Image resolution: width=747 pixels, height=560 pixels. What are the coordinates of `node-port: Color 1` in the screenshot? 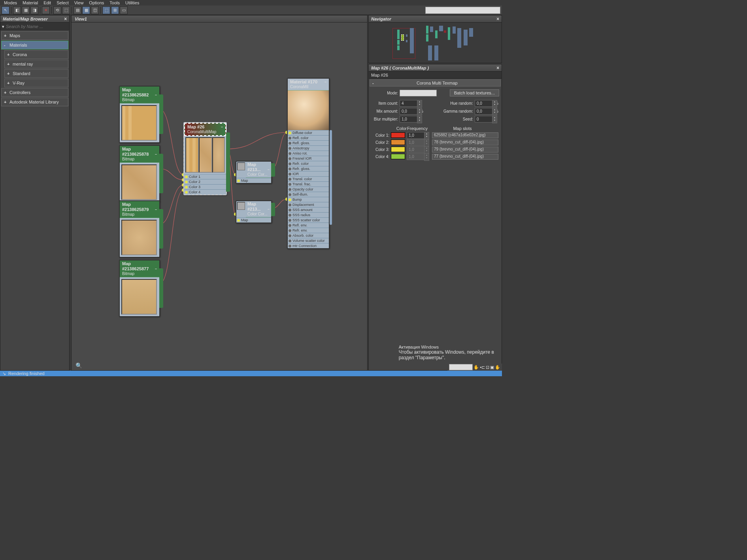 It's located at (205, 176).